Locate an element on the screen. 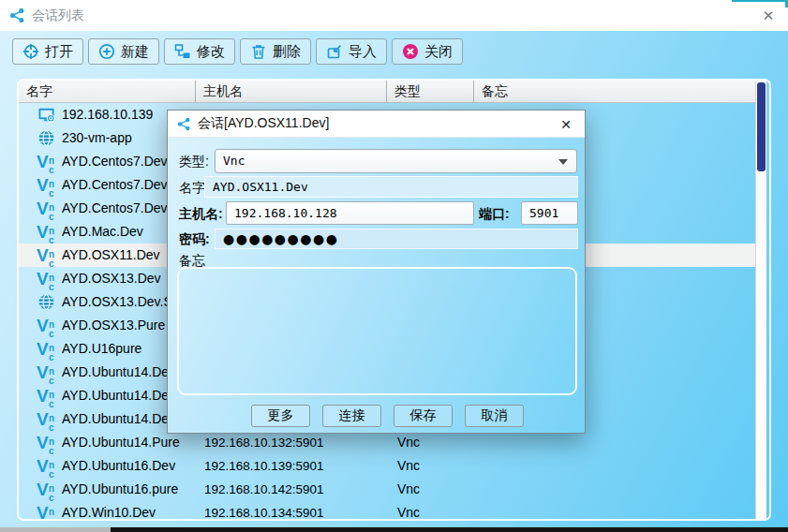 This screenshot has width=788, height=532. scrollbar-thumb is located at coordinates (761, 127).